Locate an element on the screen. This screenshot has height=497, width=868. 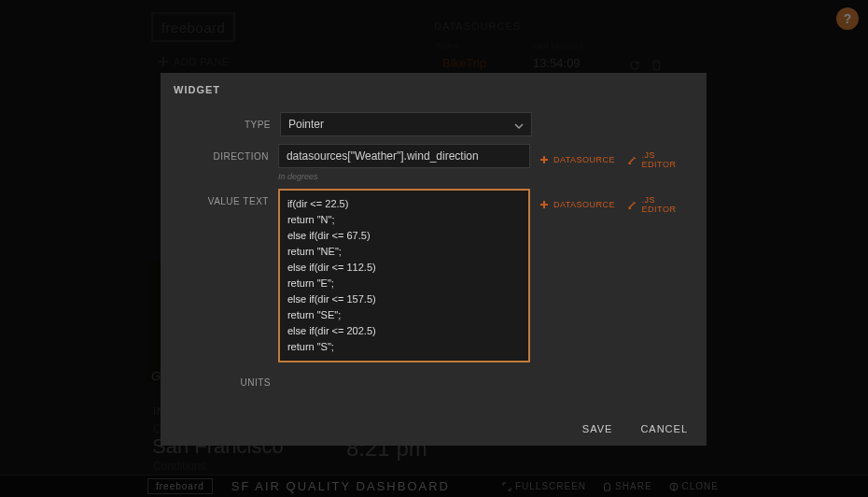
direction-hint: In degrees is located at coordinates (404, 177).